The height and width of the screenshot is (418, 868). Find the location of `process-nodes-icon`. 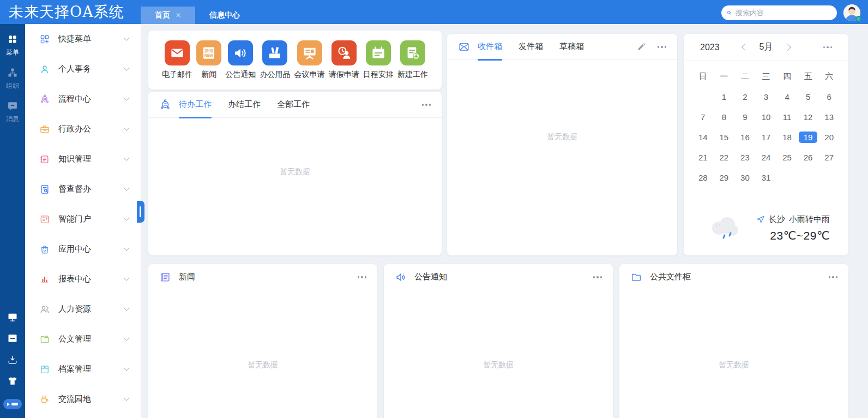

process-nodes-icon is located at coordinates (45, 99).